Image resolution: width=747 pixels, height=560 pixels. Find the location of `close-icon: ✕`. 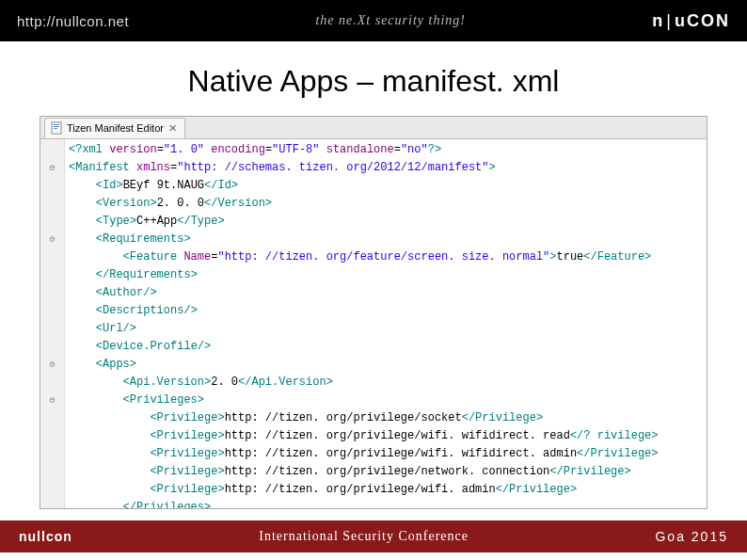

close-icon: ✕ is located at coordinates (173, 128).